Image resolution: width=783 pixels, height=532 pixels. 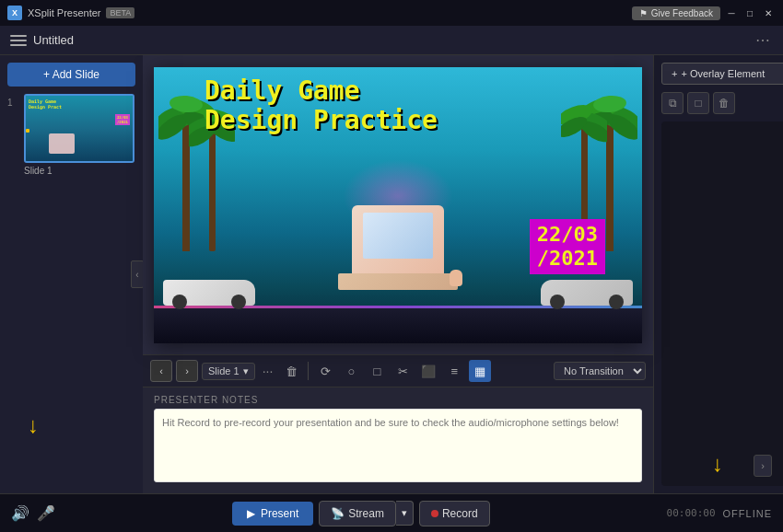 What do you see at coordinates (480, 371) in the screenshot?
I see `tool-grid-button: ▦` at bounding box center [480, 371].